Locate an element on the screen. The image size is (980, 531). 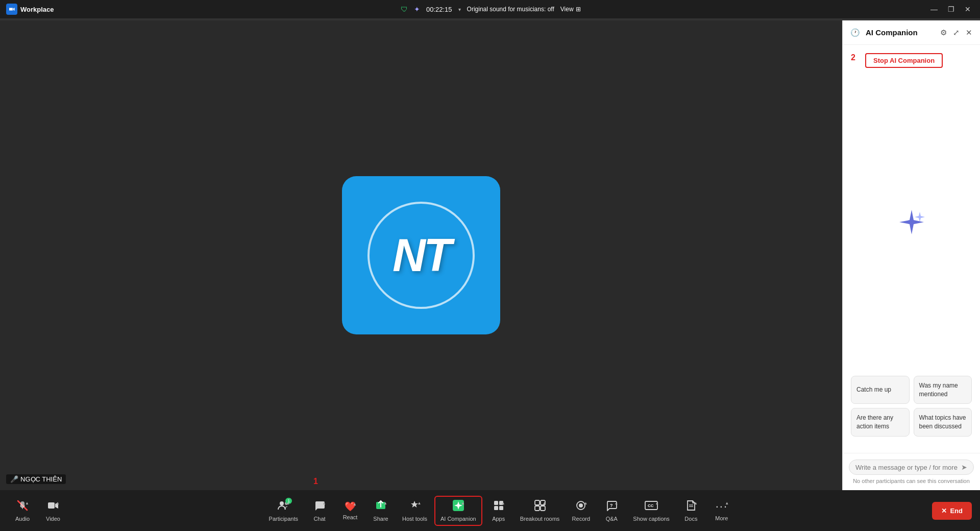
title-bar-center: 🛡 ✦ 00:22:15 ▾ Original sound for musici… is located at coordinates (491, 9).